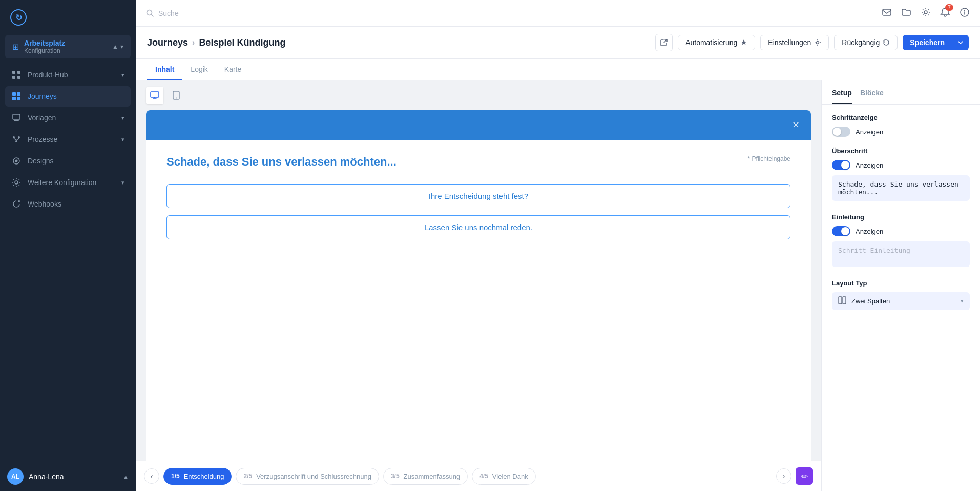 The height and width of the screenshot is (491, 980). Describe the element at coordinates (16, 75) in the screenshot. I see `produkt-hub-icon` at that location.